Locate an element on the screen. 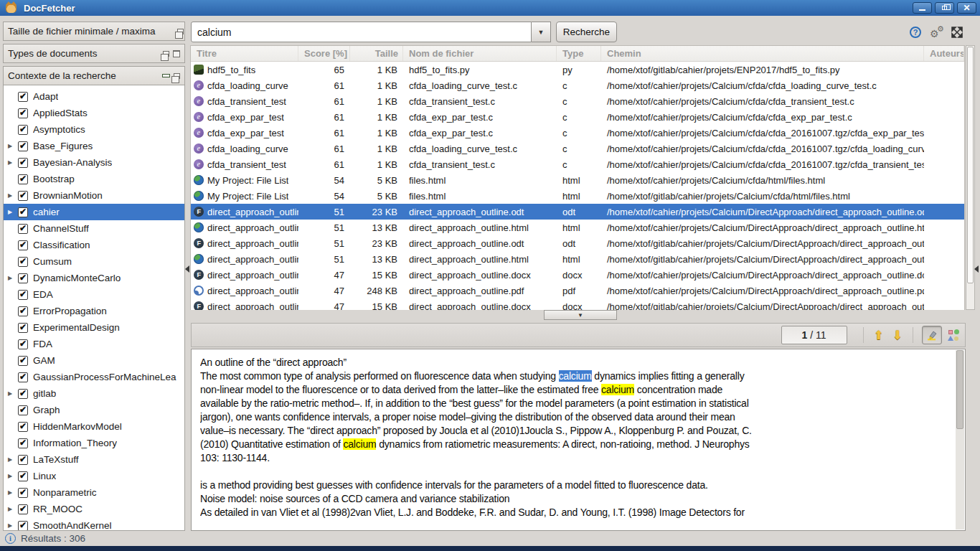 The width and height of the screenshot is (980, 551). preferences-gears-icon: ⚙⚙ is located at coordinates (938, 32).